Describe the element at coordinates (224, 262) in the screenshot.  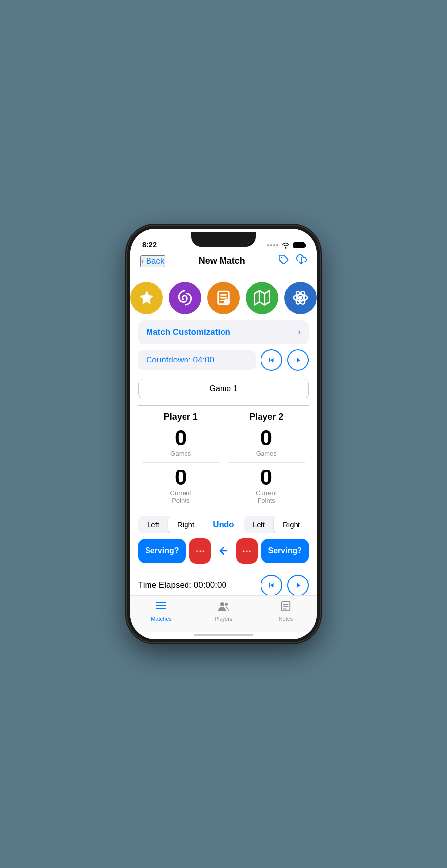
I see `nav-bar: ‹ Back New Match` at that location.